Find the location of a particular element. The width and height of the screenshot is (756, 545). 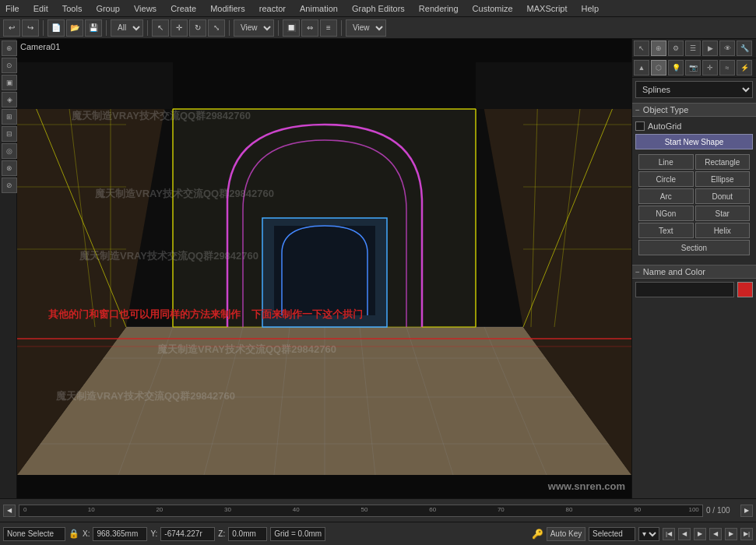

frame-next-button: ▶ is located at coordinates (731, 534).